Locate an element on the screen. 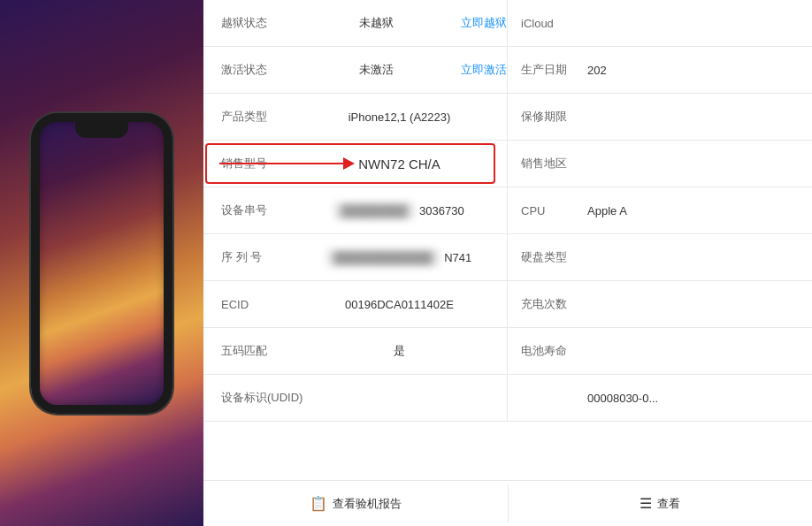  seq-suffix: N741 is located at coordinates (458, 258).